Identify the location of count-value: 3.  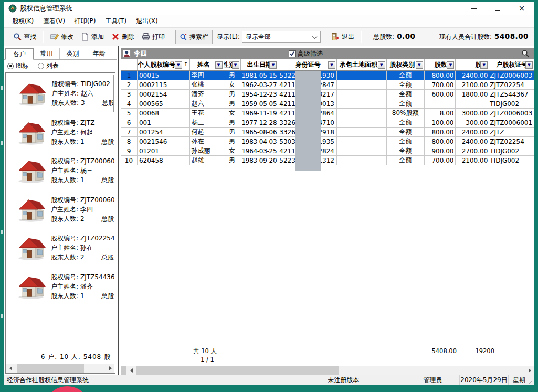
(83, 103).